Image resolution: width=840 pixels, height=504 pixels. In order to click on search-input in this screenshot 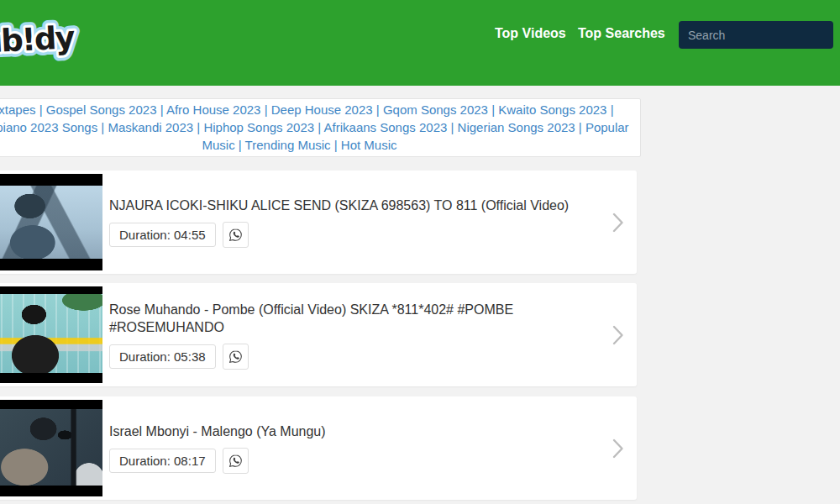, I will do `click(759, 35)`.